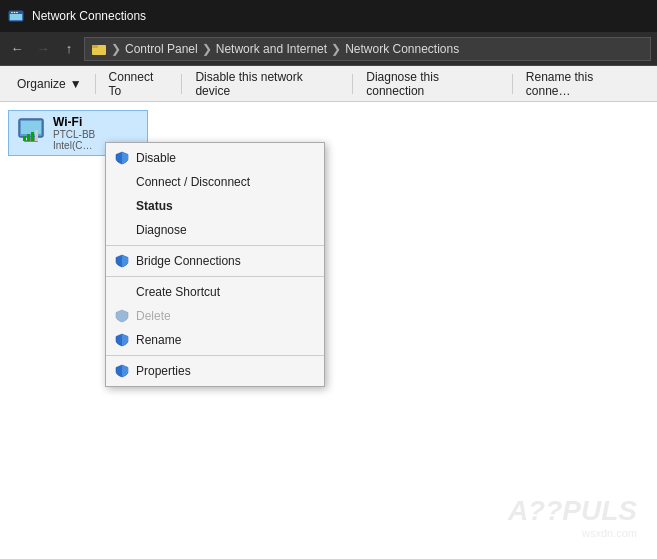 This screenshot has width=657, height=559. What do you see at coordinates (31, 133) in the screenshot?
I see `adapter-icon` at bounding box center [31, 133].